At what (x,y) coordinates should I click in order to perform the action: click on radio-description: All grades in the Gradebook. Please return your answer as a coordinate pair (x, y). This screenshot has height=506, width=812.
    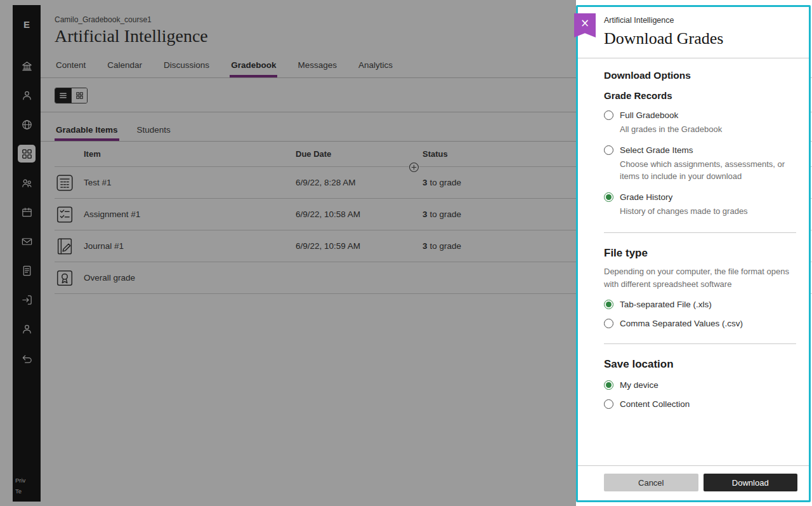
    Looking at the image, I should click on (708, 130).